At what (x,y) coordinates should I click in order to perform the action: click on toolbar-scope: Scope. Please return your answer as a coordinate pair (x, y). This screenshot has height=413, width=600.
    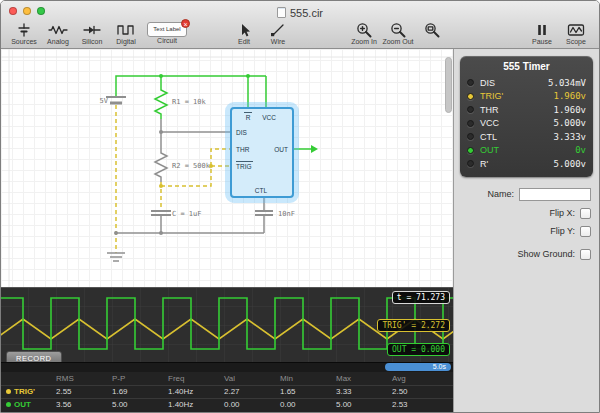
    Looking at the image, I should click on (576, 34).